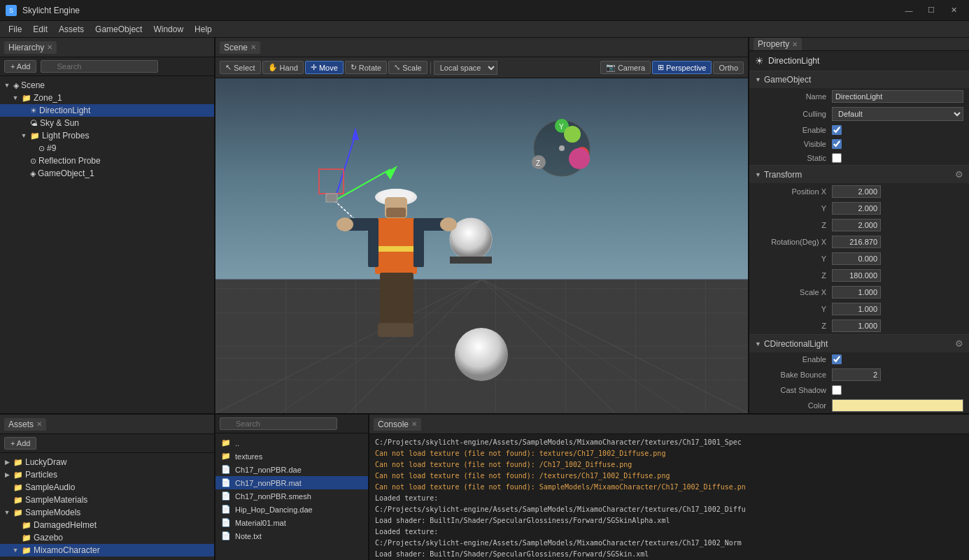 The width and height of the screenshot is (969, 560). I want to click on prop-position-z-input, so click(856, 225).